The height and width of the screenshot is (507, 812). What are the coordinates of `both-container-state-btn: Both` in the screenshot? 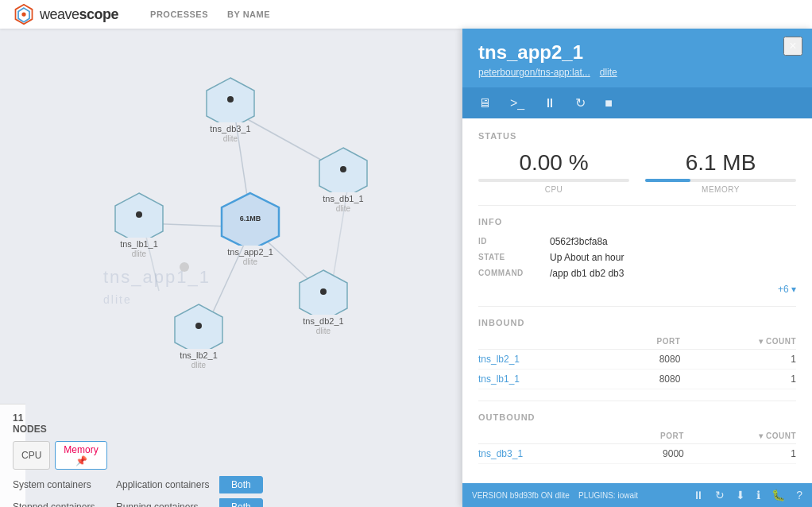 It's located at (242, 502).